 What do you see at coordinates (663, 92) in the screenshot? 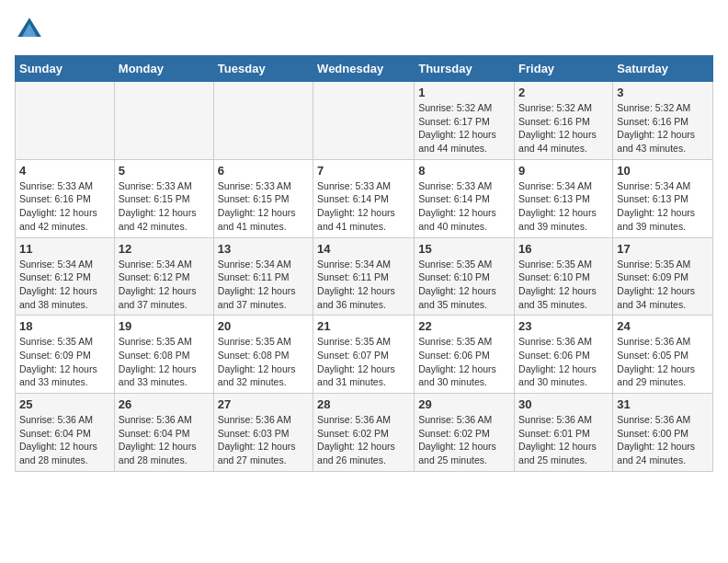
I see `day-number: 3` at bounding box center [663, 92].